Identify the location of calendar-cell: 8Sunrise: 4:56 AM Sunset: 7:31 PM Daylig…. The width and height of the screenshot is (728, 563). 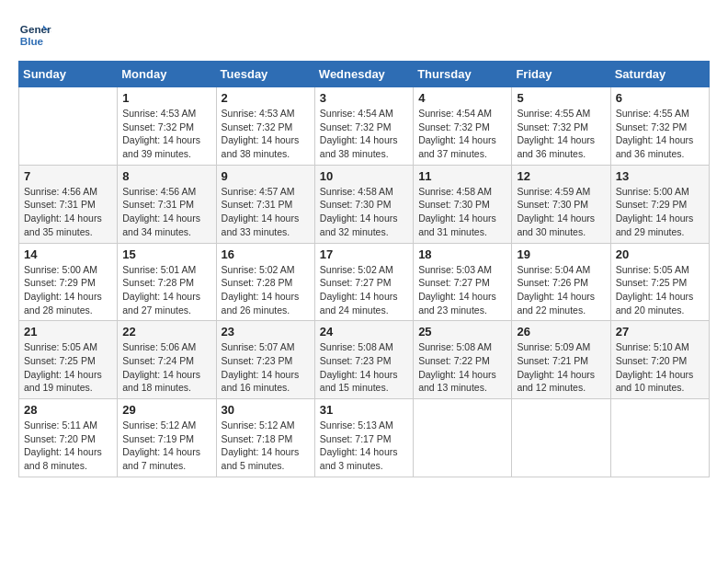
(167, 204).